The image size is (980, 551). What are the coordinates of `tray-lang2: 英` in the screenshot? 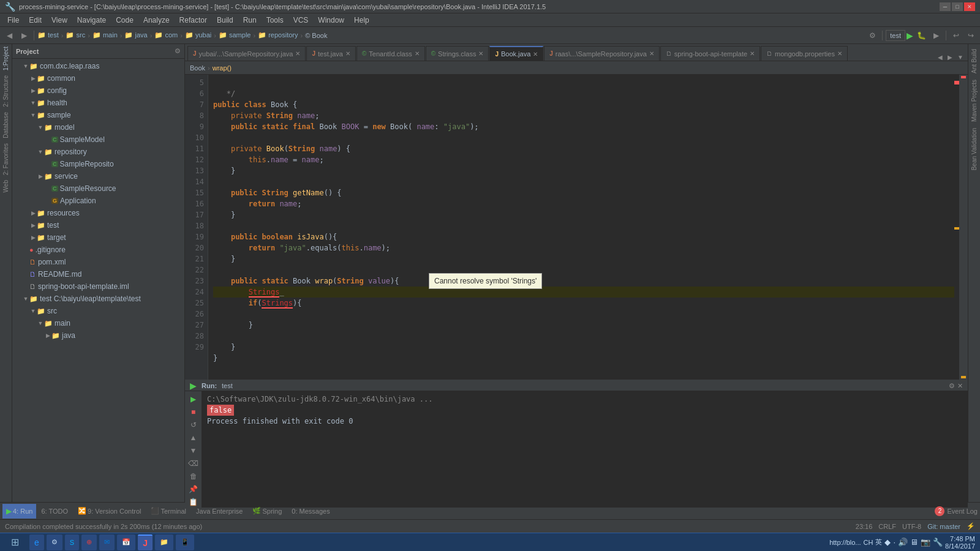 It's located at (878, 542).